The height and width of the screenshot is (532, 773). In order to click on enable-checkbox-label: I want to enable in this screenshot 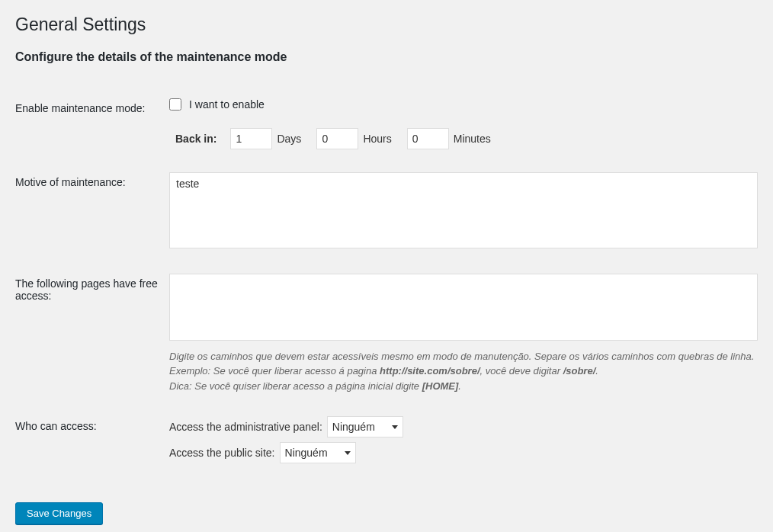, I will do `click(227, 104)`.